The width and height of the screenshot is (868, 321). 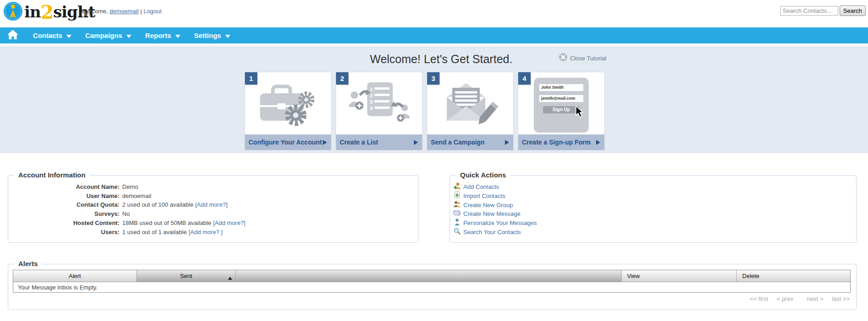 I want to click on pagination-first: << first, so click(x=759, y=299).